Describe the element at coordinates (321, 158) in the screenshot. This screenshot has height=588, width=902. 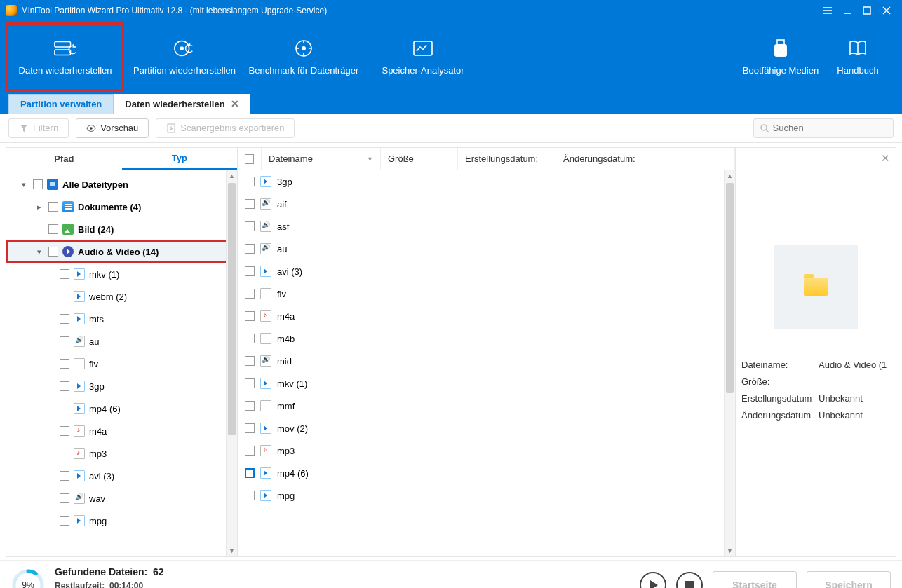
I see `column-name: Dateiname▼` at that location.